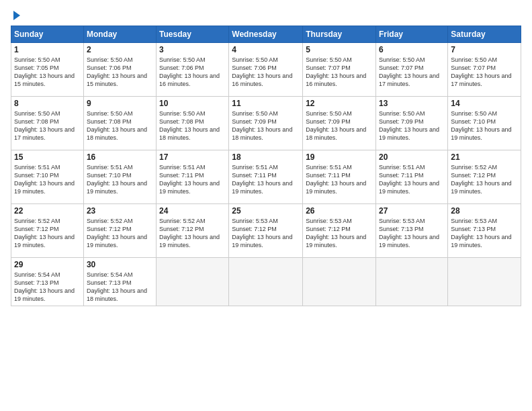  Describe the element at coordinates (266, 103) in the screenshot. I see `day-number: 11` at that location.